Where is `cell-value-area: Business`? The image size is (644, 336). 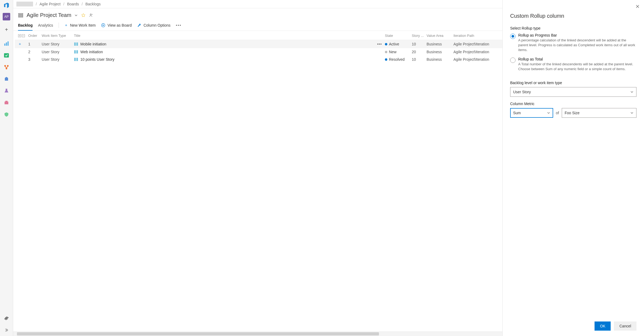
cell-value-area: Business is located at coordinates (440, 59).